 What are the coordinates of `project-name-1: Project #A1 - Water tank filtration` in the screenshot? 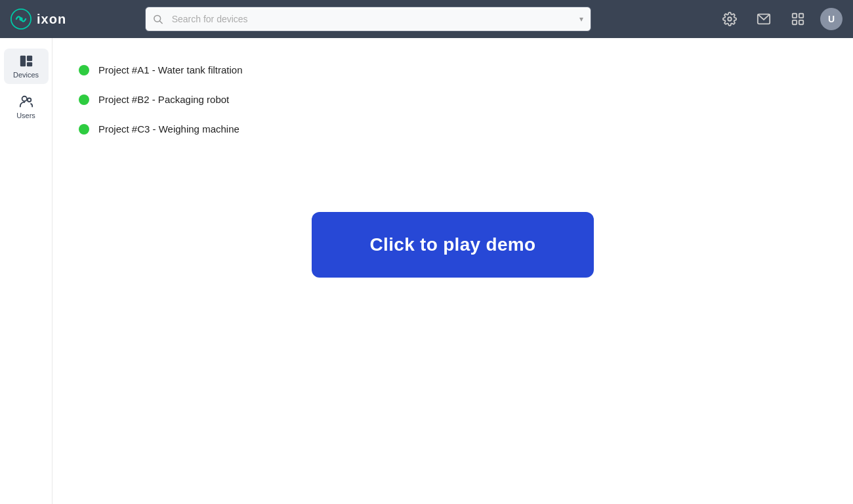 It's located at (171, 70).